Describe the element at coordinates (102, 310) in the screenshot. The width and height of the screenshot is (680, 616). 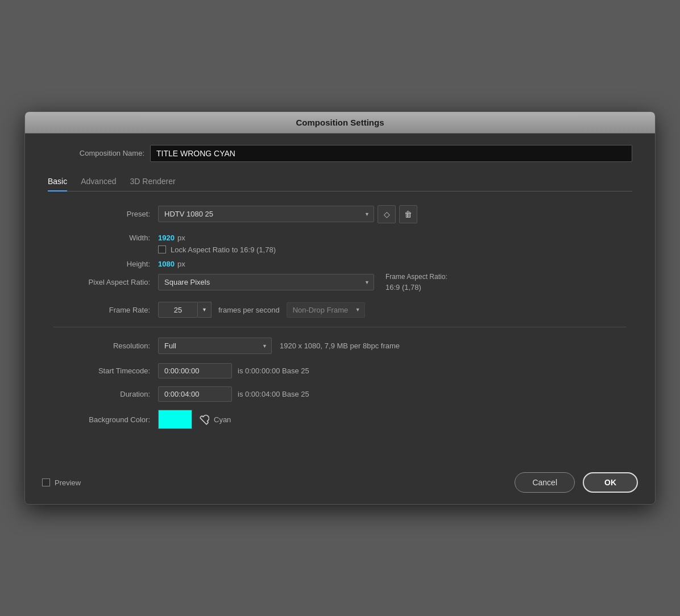
I see `frame-rate-label: Frame Rate:` at that location.